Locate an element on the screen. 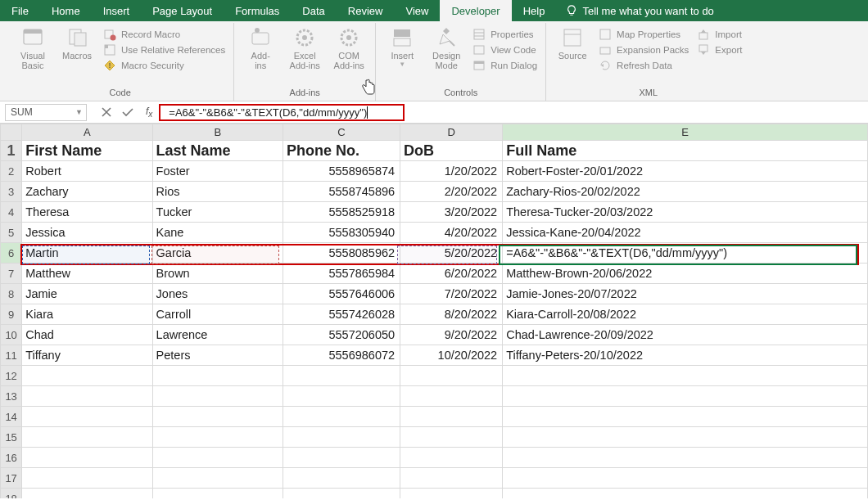  cell: Matthew is located at coordinates (87, 273).